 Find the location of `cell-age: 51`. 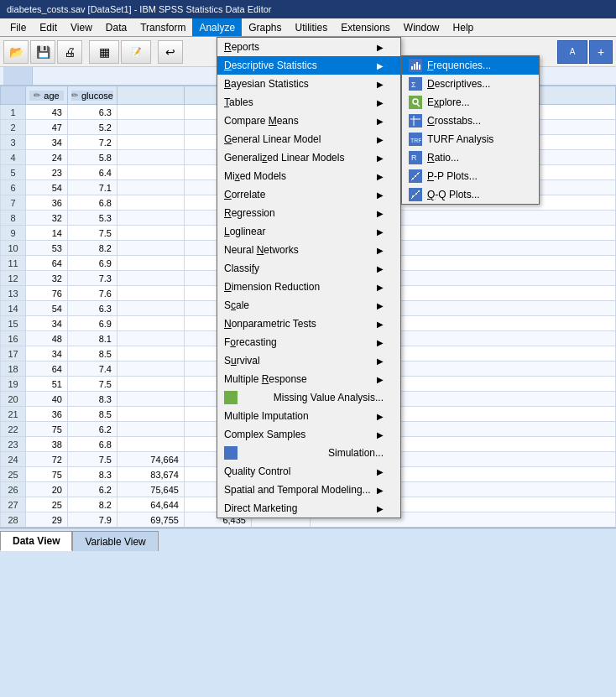

cell-age: 51 is located at coordinates (47, 384).